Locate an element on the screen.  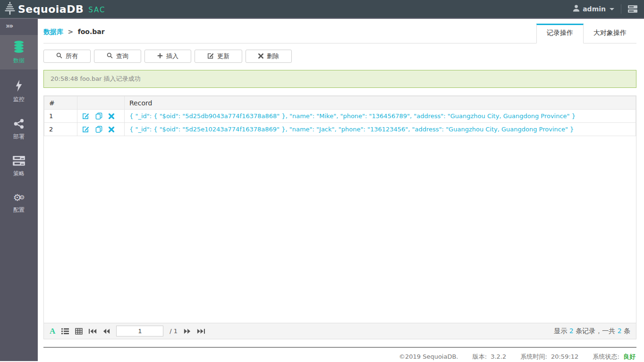
pagination-bar: A / 1 is located at coordinates (340, 331).